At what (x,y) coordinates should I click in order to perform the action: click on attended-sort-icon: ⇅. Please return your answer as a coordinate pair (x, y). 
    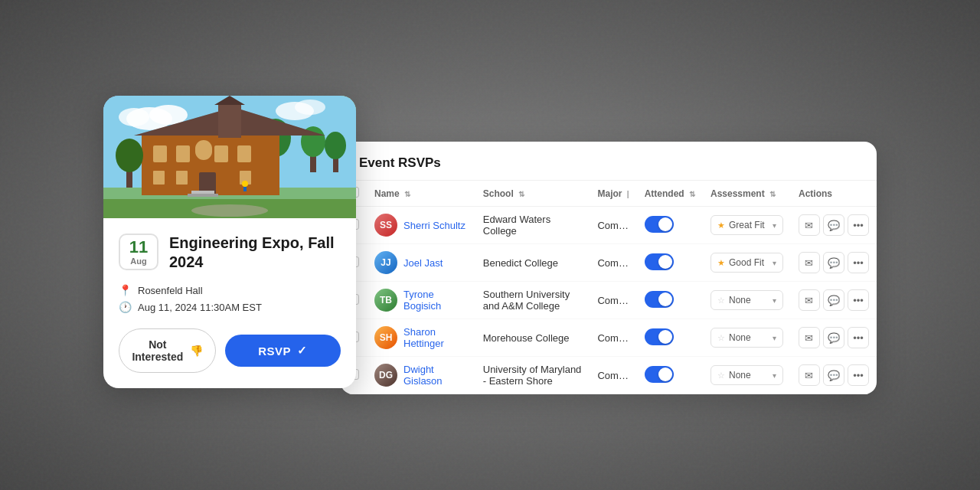
    Looking at the image, I should click on (692, 194).